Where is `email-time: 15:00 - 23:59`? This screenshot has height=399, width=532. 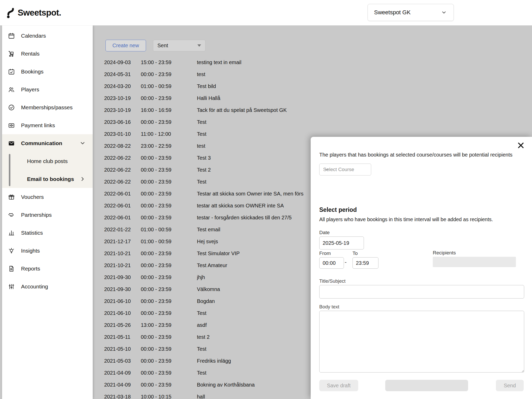
email-time: 15:00 - 23:59 is located at coordinates (169, 62).